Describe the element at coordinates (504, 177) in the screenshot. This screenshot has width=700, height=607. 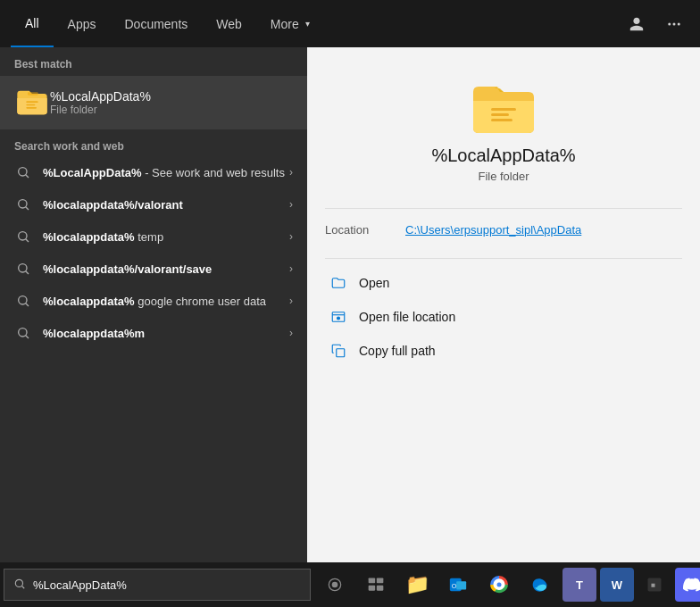
I see `result-type: File folder` at that location.